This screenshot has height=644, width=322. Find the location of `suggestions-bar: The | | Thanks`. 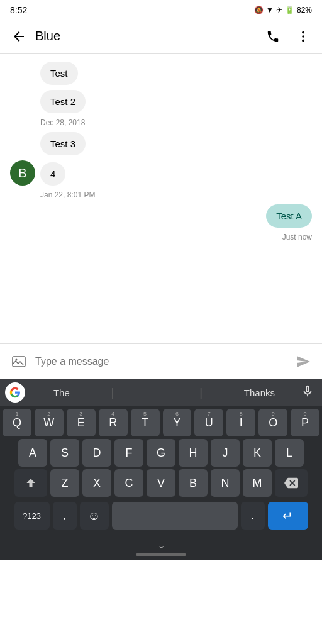

suggestions-bar: The | | Thanks is located at coordinates (161, 392).